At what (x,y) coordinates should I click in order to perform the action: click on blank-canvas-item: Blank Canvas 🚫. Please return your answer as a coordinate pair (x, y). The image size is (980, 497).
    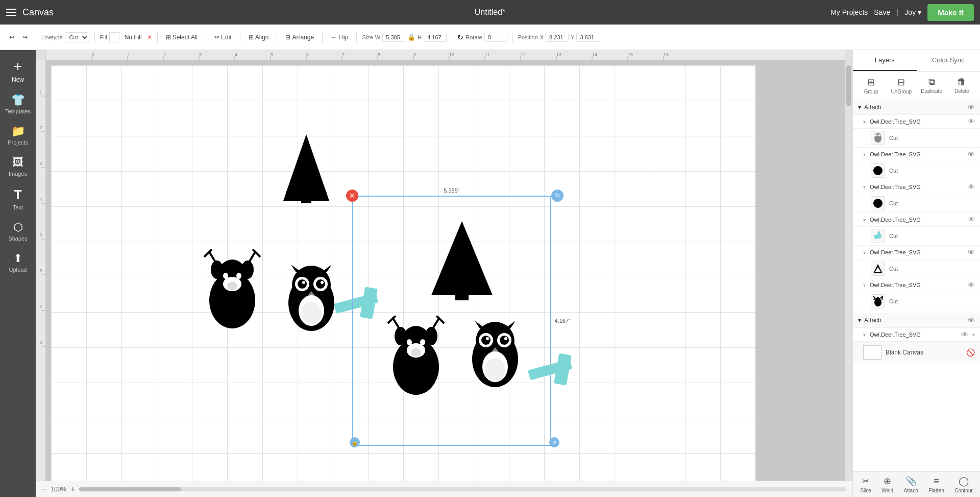
    Looking at the image, I should click on (917, 352).